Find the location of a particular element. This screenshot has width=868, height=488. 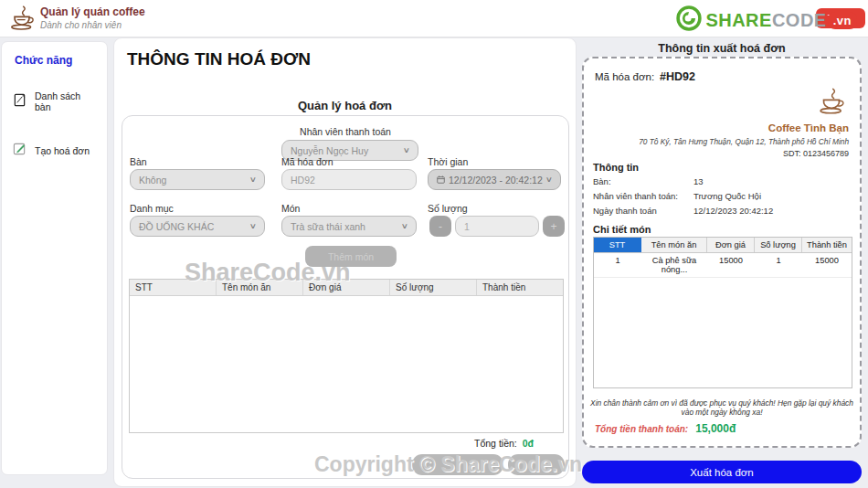

invoice-code-value: HD92 is located at coordinates (303, 180).